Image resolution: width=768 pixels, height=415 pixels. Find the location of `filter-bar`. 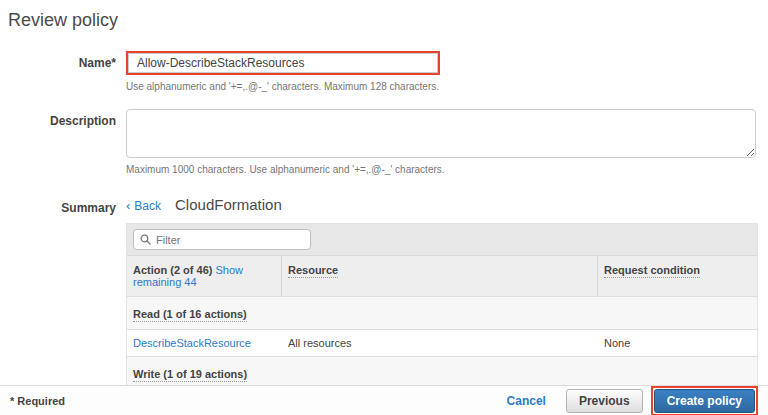

filter-bar is located at coordinates (442, 240).